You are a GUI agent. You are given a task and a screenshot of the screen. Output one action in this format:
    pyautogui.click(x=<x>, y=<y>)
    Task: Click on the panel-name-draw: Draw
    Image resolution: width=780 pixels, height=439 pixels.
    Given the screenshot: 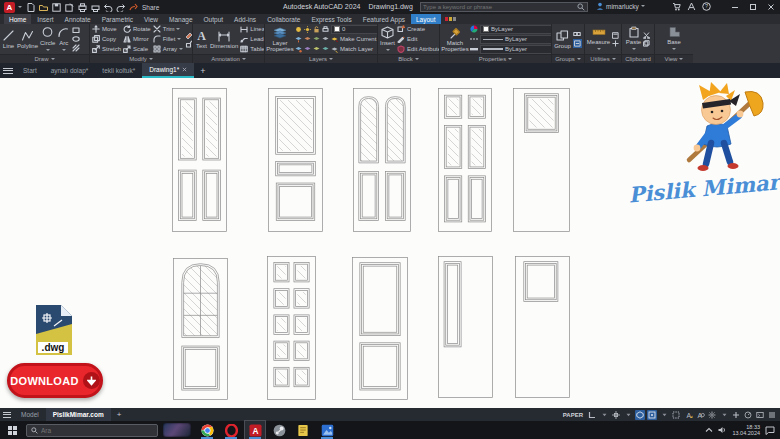 What is the action you would take?
    pyautogui.click(x=44, y=58)
    